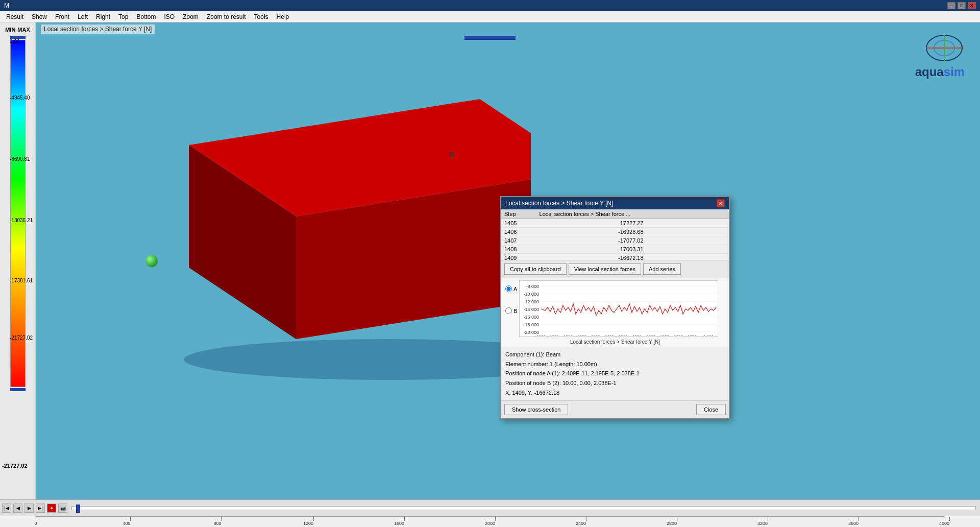 The height and width of the screenshot is (527, 980). Describe the element at coordinates (949, 521) in the screenshot. I see `ruler-tick-group: 4000` at that location.